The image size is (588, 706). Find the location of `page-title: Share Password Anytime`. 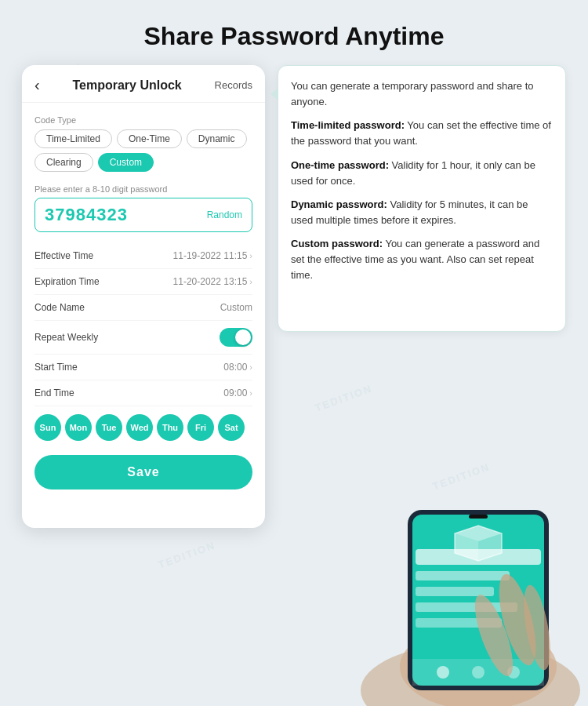

page-title: Share Password Anytime is located at coordinates (294, 33).